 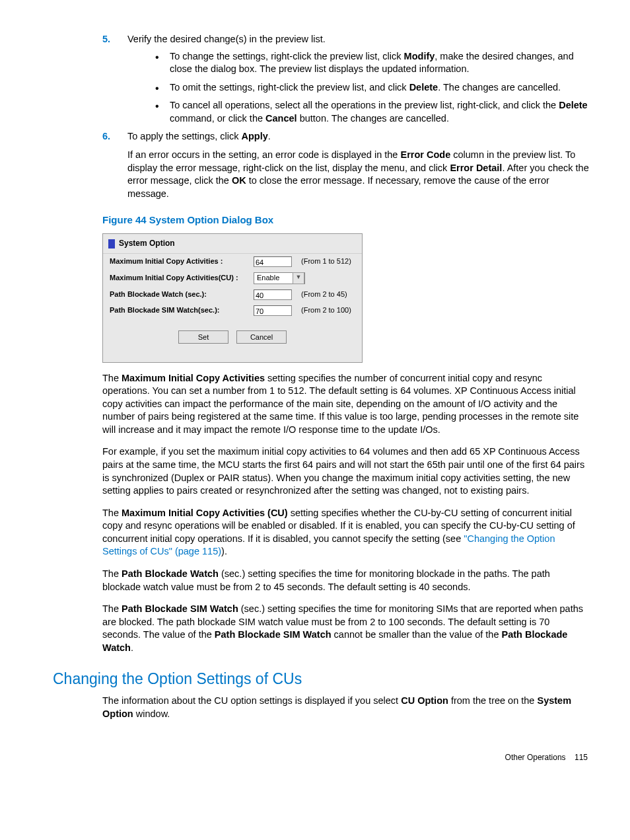 What do you see at coordinates (370, 112) in the screenshot?
I see `bullet-item: To cancel all operations, select all the…` at bounding box center [370, 112].